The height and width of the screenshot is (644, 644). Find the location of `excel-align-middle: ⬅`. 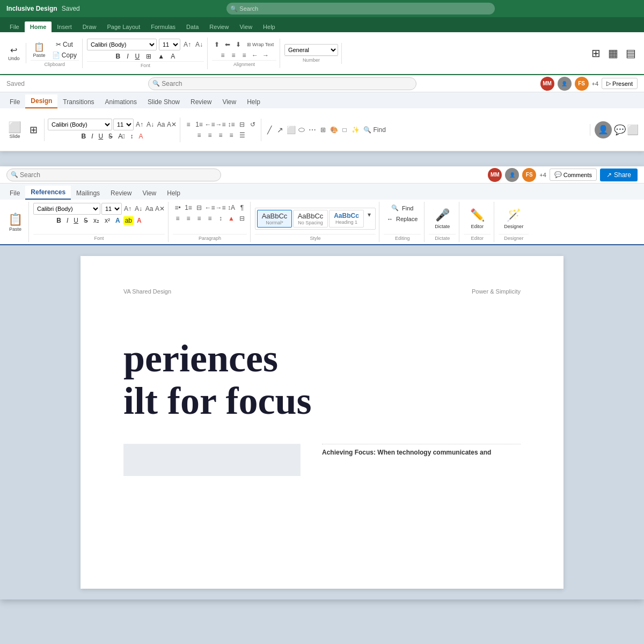

excel-align-middle: ⬅ is located at coordinates (228, 45).